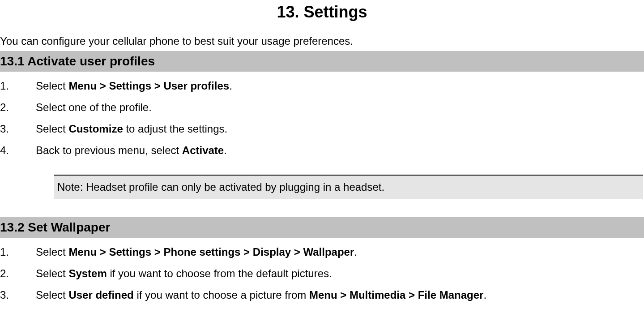 The height and width of the screenshot is (326, 644). Describe the element at coordinates (322, 86) in the screenshot. I see `list-item: 1. Select Menu > Settings > User profile…` at that location.